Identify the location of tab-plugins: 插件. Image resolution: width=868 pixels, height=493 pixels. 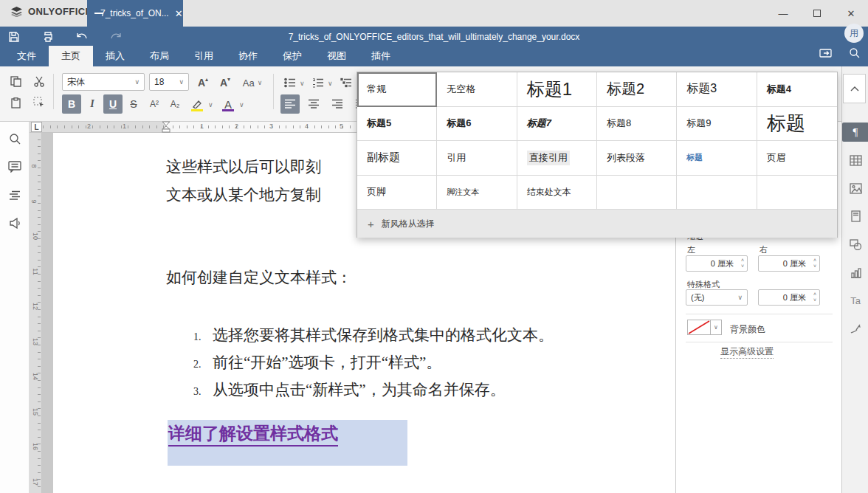
(381, 56).